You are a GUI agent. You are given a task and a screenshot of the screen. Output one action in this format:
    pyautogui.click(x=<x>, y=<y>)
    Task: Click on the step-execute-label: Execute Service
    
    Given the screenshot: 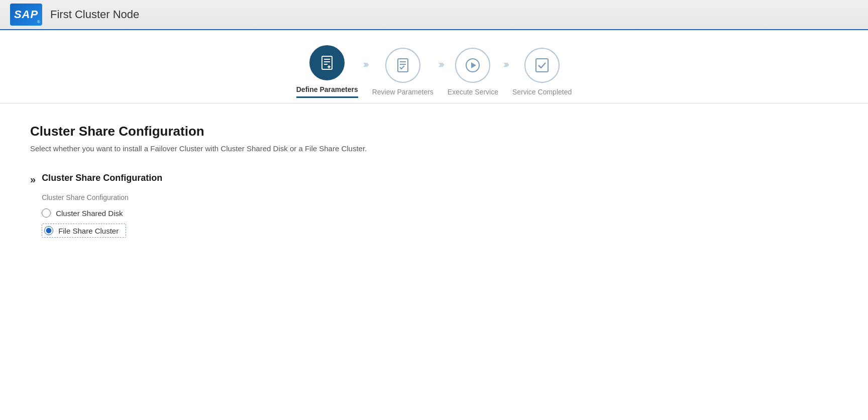 What is the action you would take?
    pyautogui.click(x=473, y=92)
    